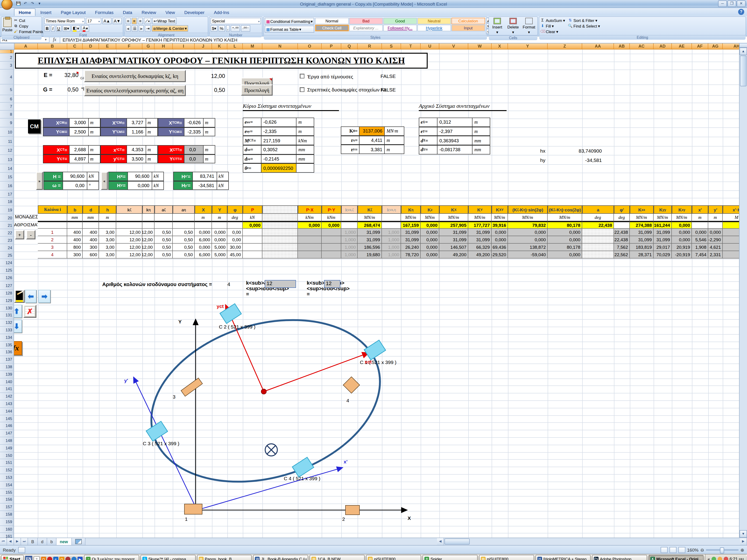  What do you see at coordinates (430, 247) in the screenshot?
I see `data-cell-r3: 0,000` at bounding box center [430, 247].